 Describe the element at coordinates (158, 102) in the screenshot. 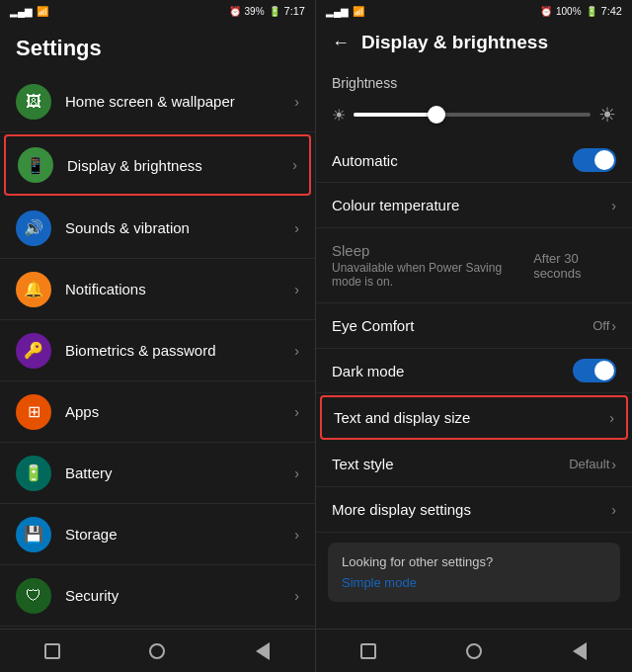

I see `settings-item-home: 🖼 Home screen & wallpaper ›` at that location.